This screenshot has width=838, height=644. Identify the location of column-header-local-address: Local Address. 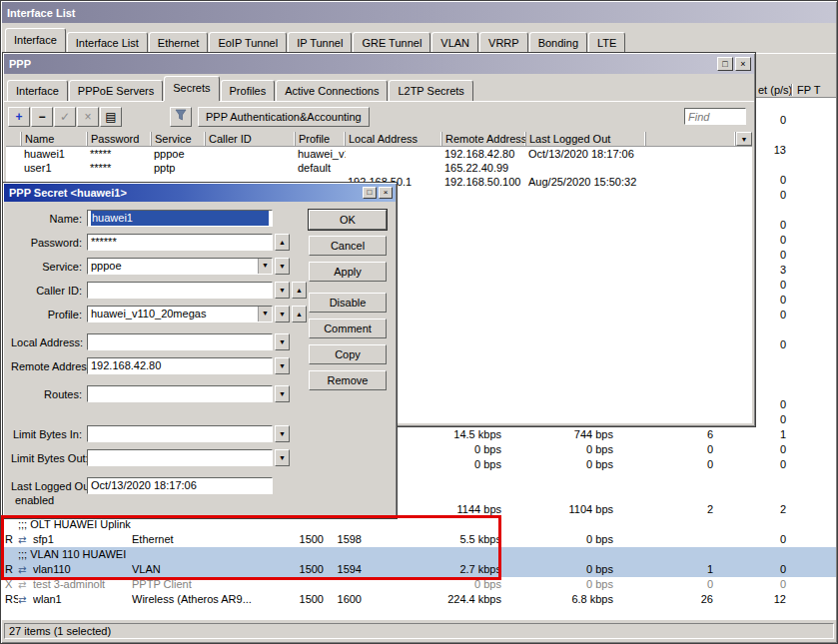
(394, 139).